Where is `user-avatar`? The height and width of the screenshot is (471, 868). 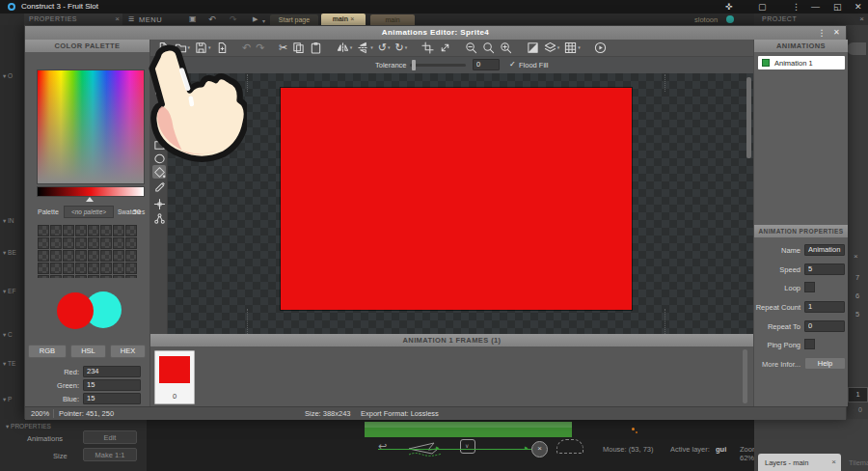 user-avatar is located at coordinates (730, 19).